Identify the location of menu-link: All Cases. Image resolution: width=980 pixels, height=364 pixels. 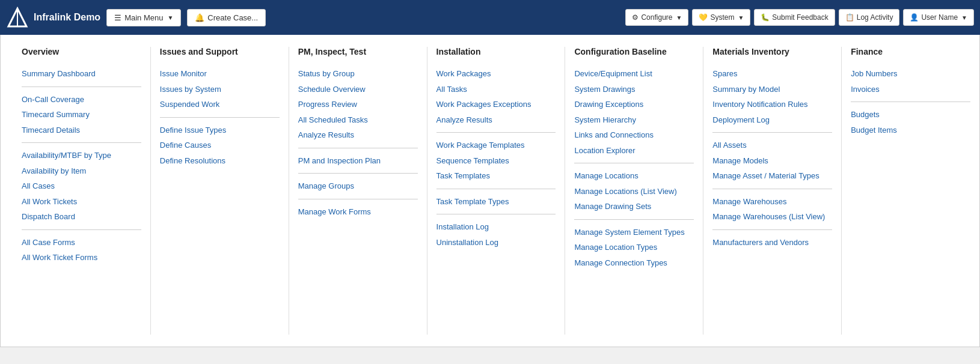
(82, 186).